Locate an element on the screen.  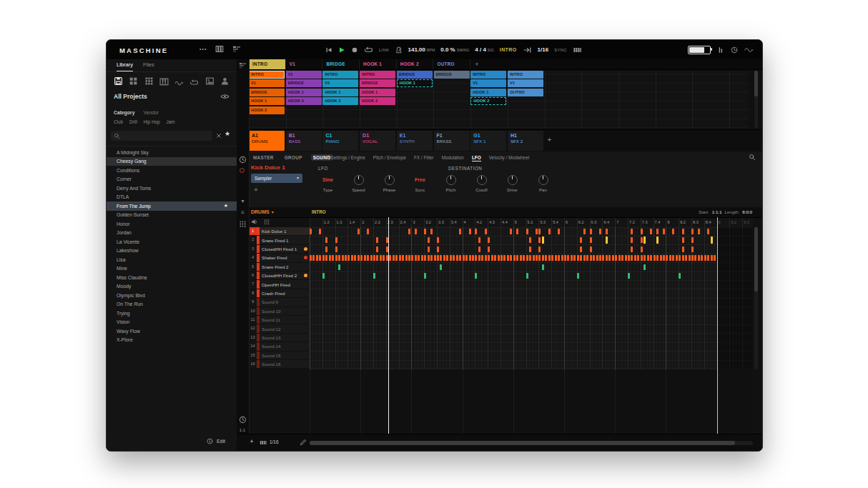
project-row-vision: Vision is located at coordinates (172, 323).